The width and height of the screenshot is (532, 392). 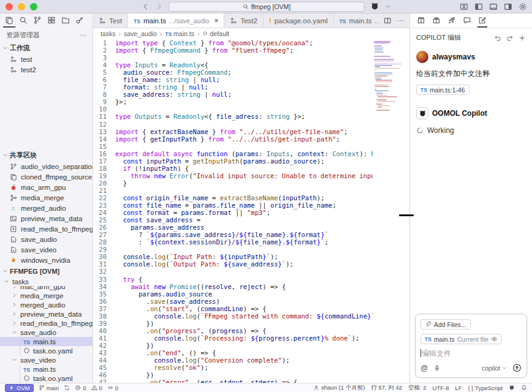 I want to click on workflow-item-test2: test2, so click(x=47, y=70).